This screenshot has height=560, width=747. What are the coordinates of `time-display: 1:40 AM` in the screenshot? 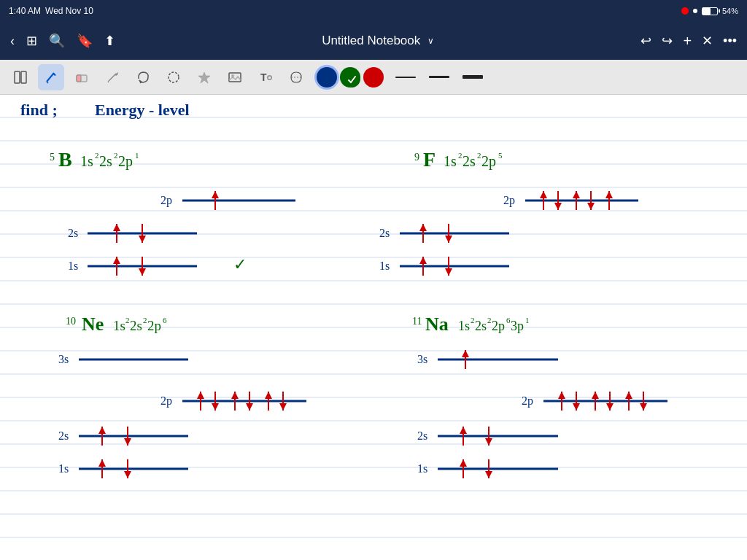 It's located at (25, 11).